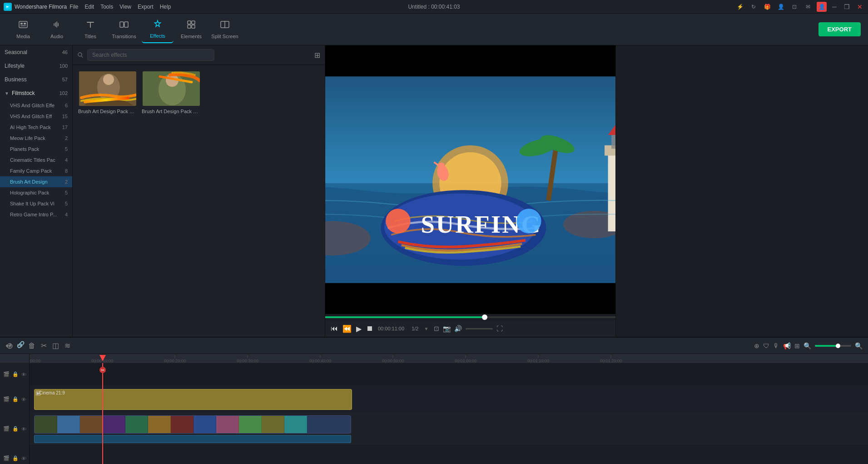 The height and width of the screenshot is (464, 868). Describe the element at coordinates (90, 7) in the screenshot. I see `menu-edit: Edit` at that location.